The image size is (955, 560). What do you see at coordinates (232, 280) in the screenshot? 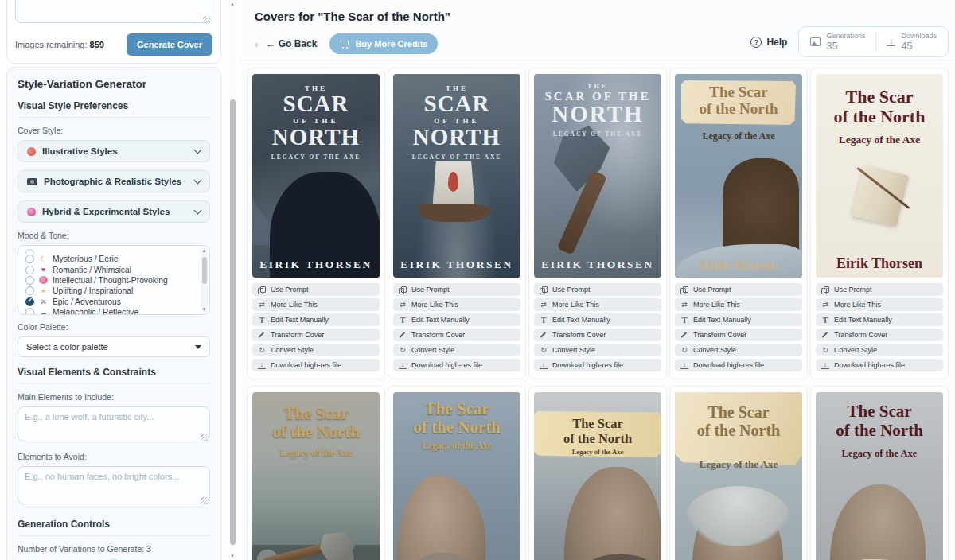
I see `sidebar-scrollbar: ▲ ▼` at bounding box center [232, 280].